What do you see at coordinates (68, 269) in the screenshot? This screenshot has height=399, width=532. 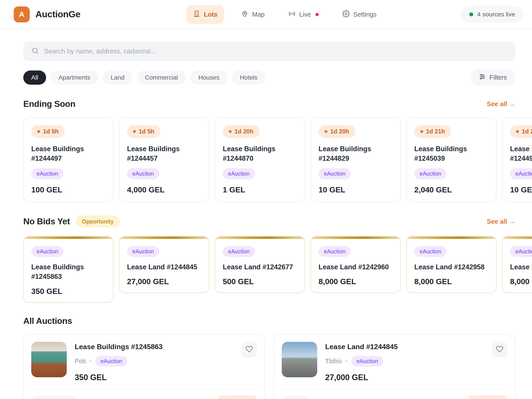 I see `auction-card: eAuction Lease Buildings #1245863 350 GE…` at bounding box center [68, 269].